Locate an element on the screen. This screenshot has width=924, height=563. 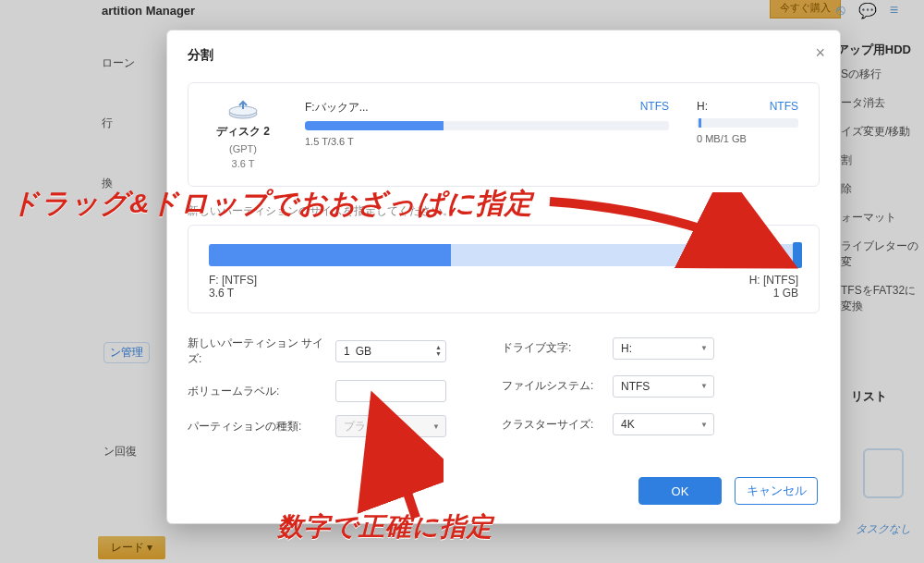
split-handle is located at coordinates (797, 255).